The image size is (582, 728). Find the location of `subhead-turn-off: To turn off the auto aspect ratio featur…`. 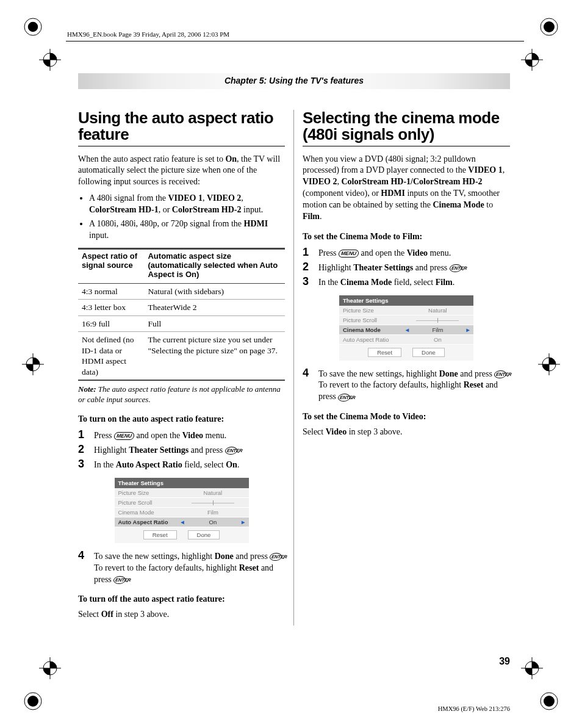

subhead-turn-off: To turn off the auto aspect ratio featur… is located at coordinates (182, 599).